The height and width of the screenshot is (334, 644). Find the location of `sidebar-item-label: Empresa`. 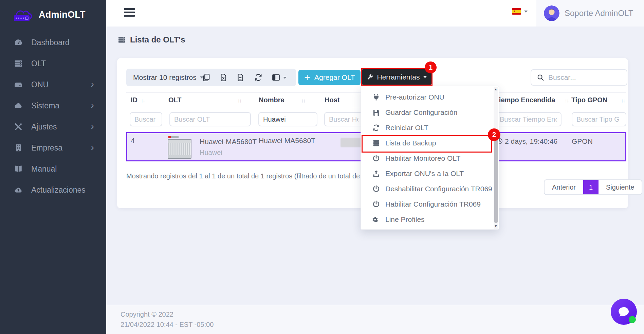

sidebar-item-label: Empresa is located at coordinates (47, 148).